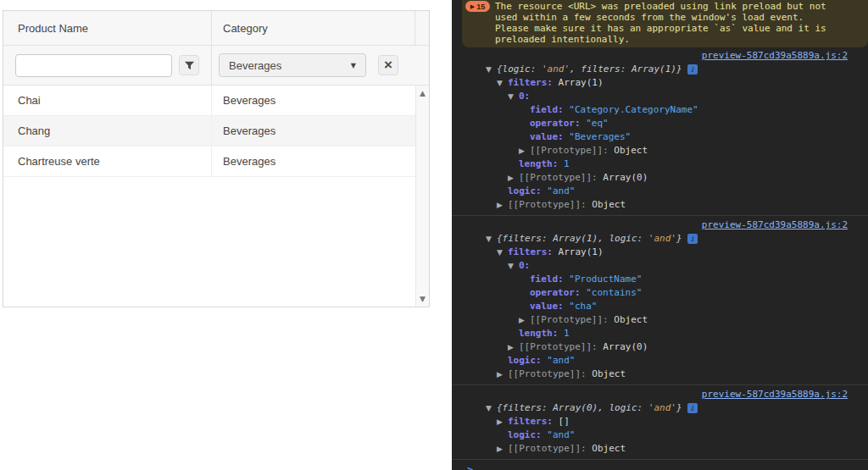  Describe the element at coordinates (578, 252) in the screenshot. I see `property-value: Array(1)` at that location.